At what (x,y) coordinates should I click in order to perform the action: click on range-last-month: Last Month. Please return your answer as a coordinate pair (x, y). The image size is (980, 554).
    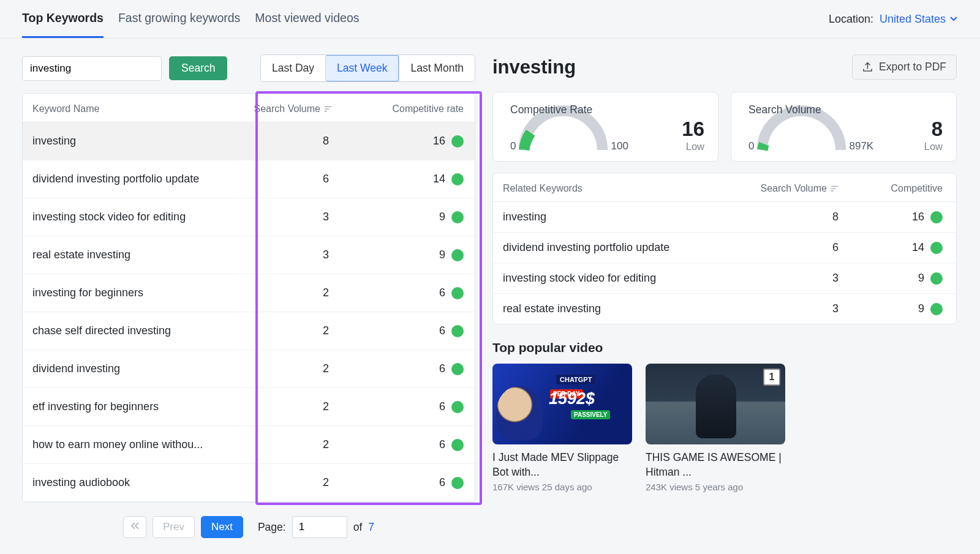
    Looking at the image, I should click on (437, 69).